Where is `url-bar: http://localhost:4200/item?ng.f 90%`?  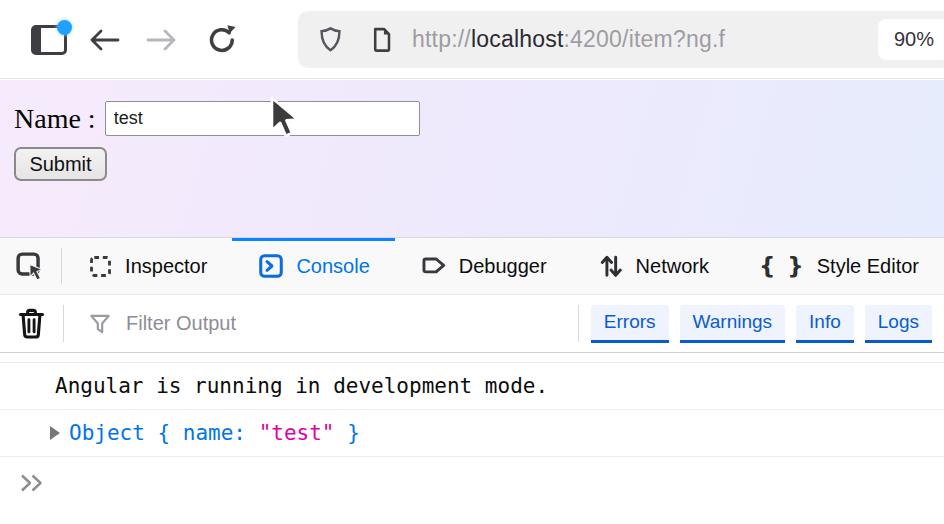
url-bar: http://localhost:4200/item?ng.f 90% is located at coordinates (621, 40).